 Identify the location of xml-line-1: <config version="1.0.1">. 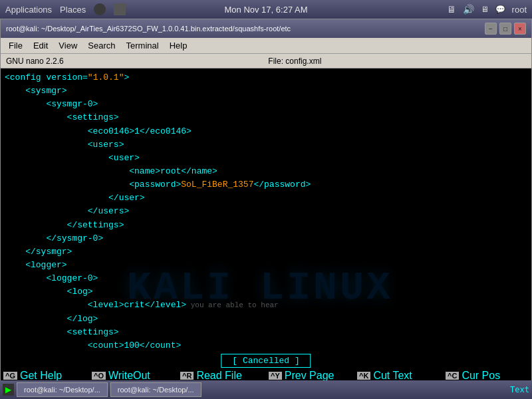
(266, 78).